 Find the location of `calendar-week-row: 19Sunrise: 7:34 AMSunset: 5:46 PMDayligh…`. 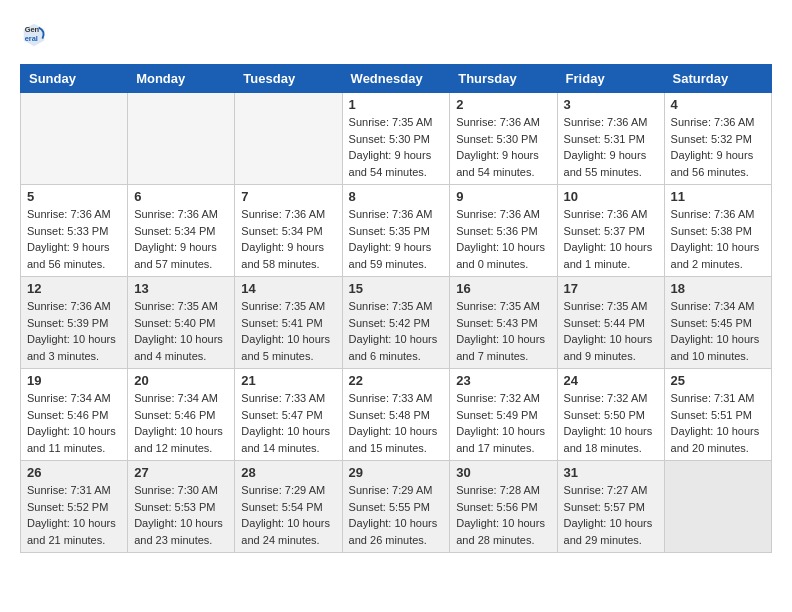

calendar-week-row: 19Sunrise: 7:34 AMSunset: 5:46 PMDayligh… is located at coordinates (396, 415).